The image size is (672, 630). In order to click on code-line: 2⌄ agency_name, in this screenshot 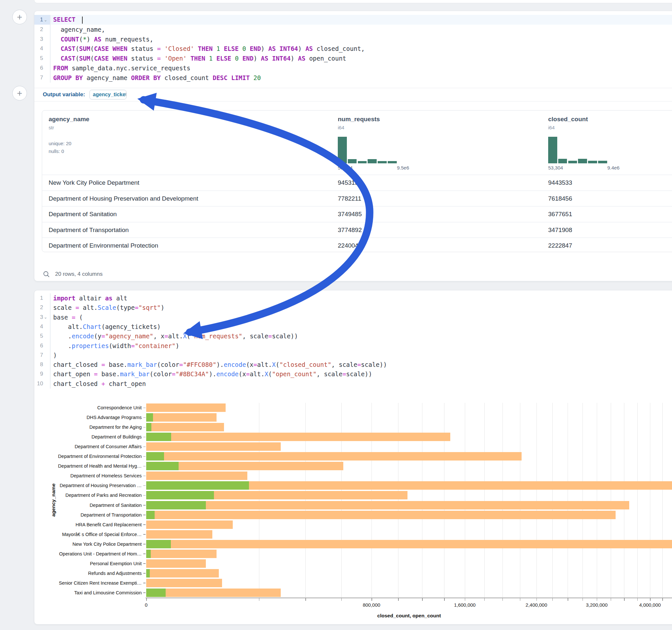, I will do `click(353, 30)`.